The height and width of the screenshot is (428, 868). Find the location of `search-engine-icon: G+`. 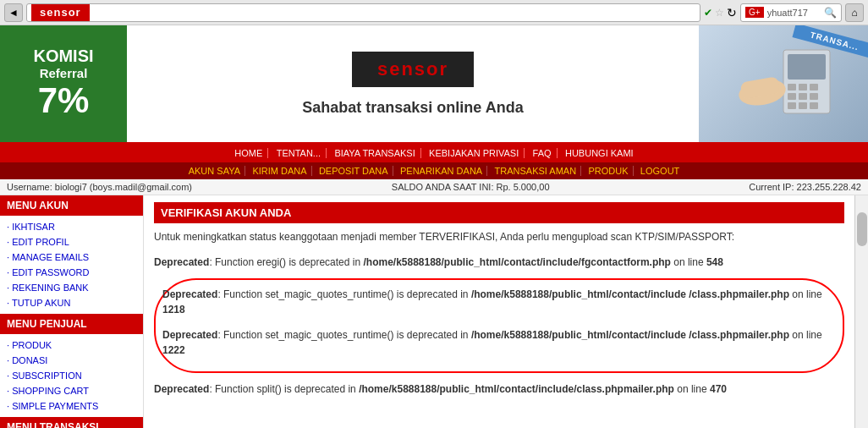

search-engine-icon: G+ is located at coordinates (755, 12).